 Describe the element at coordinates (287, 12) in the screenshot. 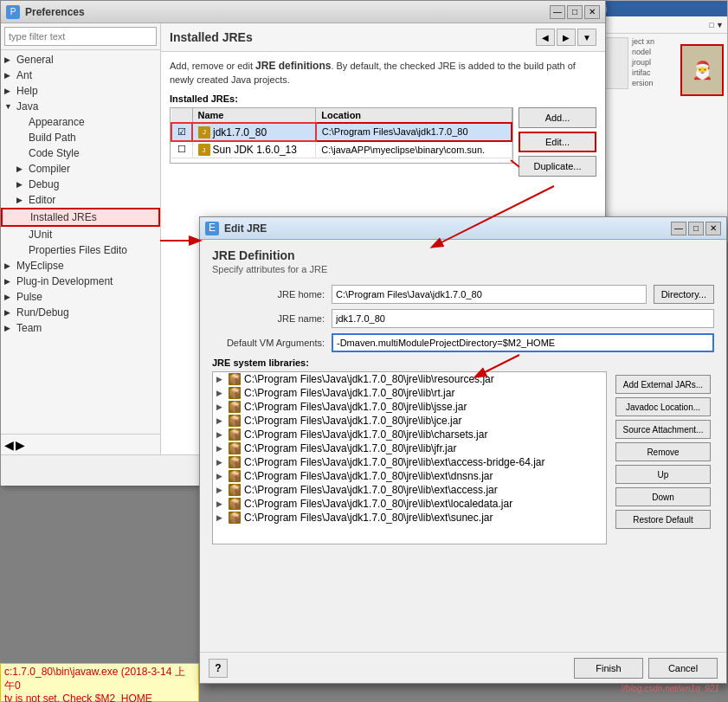

I see `preferences-title: Preferences` at that location.